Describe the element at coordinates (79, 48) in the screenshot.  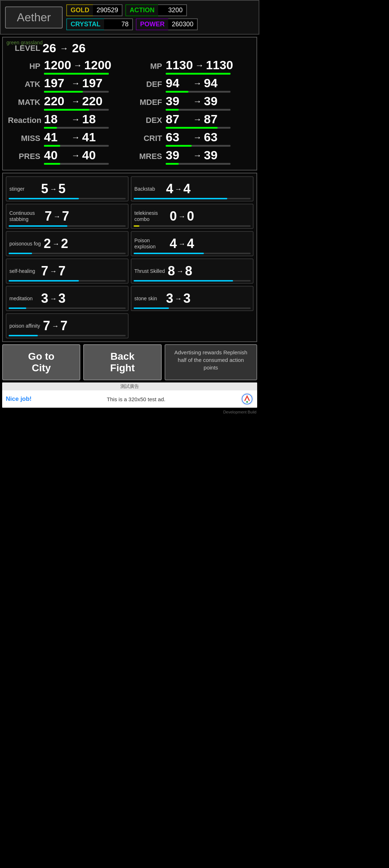
I see `level-to: 26` at that location.